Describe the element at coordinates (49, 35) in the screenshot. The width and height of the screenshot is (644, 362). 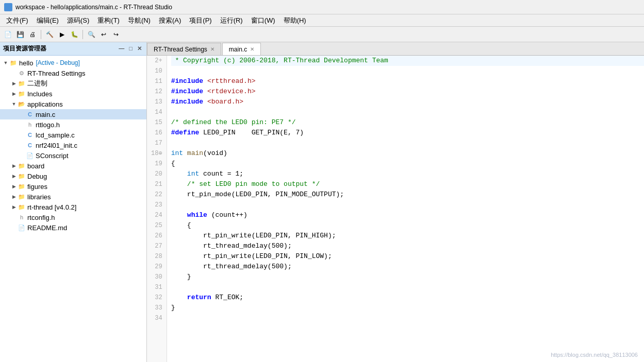
I see `toolbar-build: 🔨` at that location.